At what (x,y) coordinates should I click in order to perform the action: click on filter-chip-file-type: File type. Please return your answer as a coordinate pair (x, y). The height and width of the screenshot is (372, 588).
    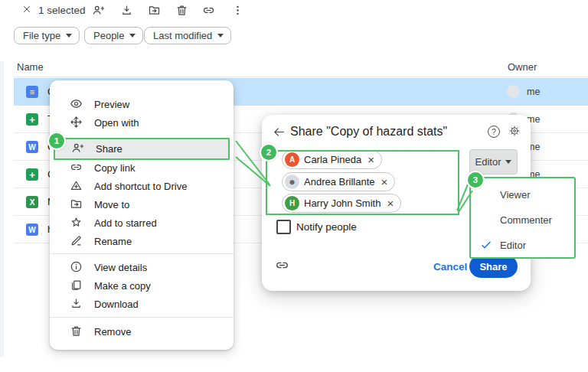
    Looking at the image, I should click on (47, 35).